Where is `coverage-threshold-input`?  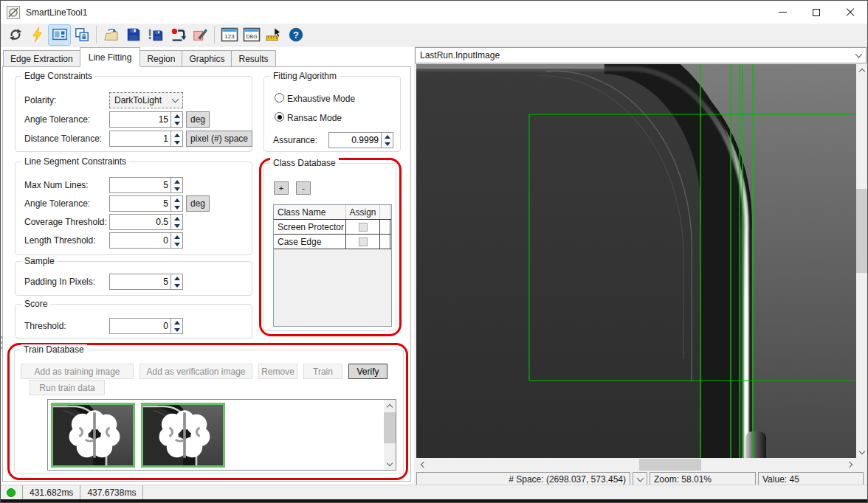 coverage-threshold-input is located at coordinates (140, 222).